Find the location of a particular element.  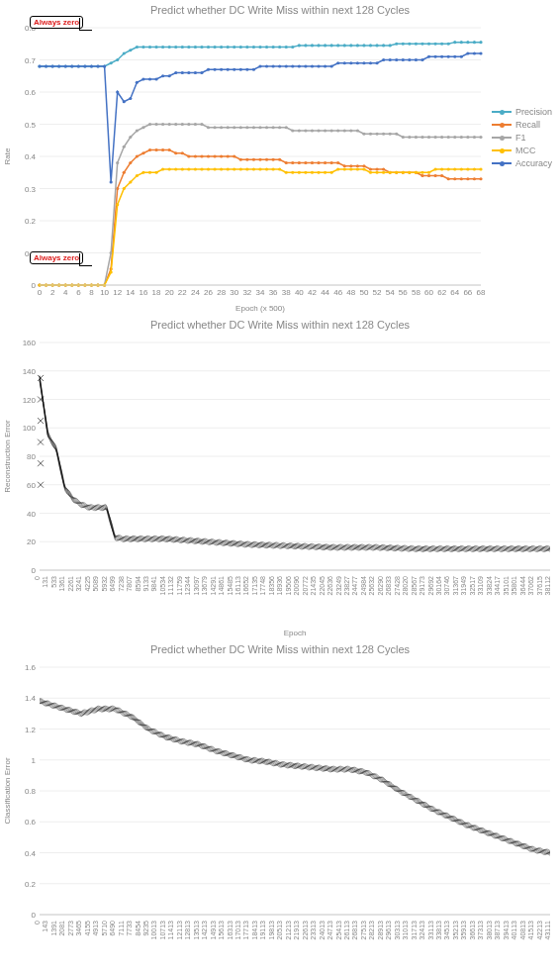

svg-text: 0 is located at coordinates (34, 915).